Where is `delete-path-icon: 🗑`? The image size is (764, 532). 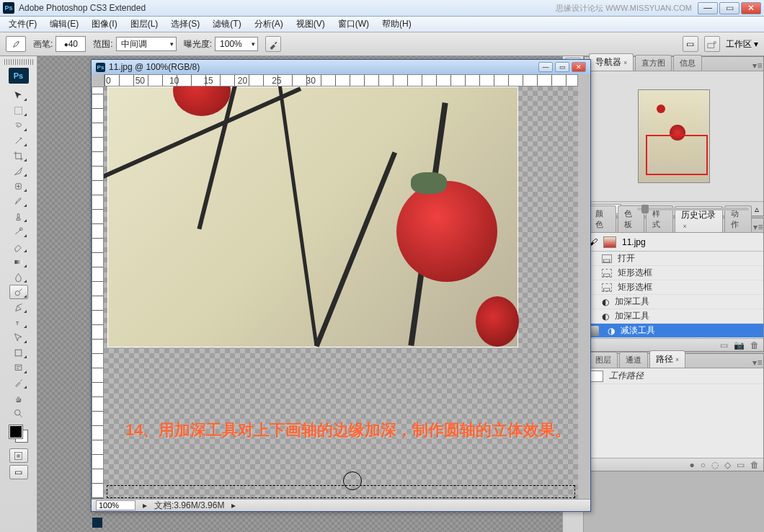
delete-path-icon: 🗑 is located at coordinates (755, 465).